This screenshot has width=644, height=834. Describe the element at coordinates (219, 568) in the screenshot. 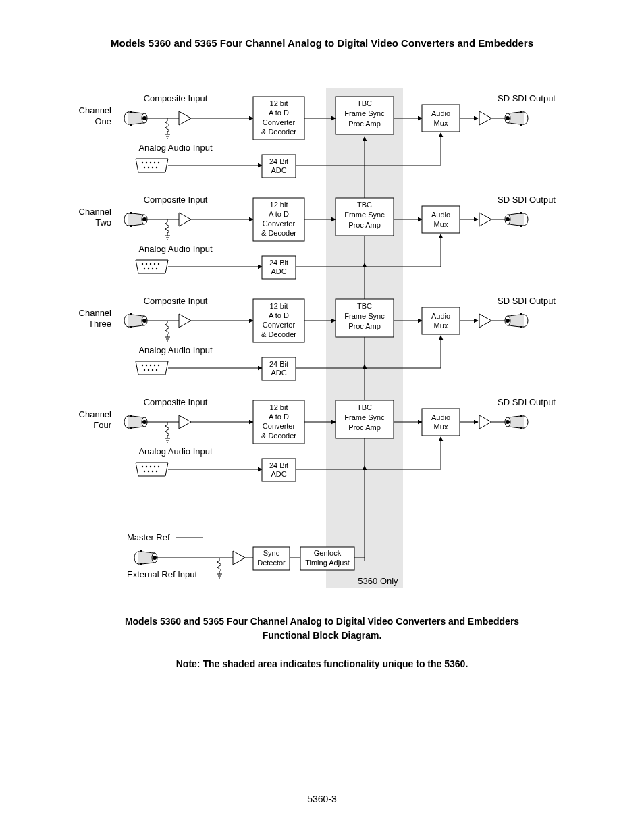

I see `resistor-ref-icon` at that location.